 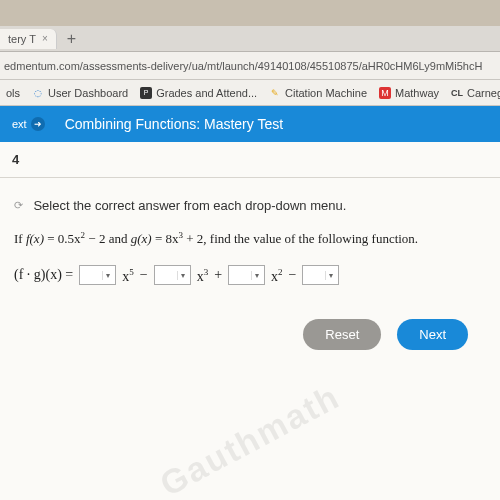 I want to click on ext-label: ext, so click(x=20, y=124).